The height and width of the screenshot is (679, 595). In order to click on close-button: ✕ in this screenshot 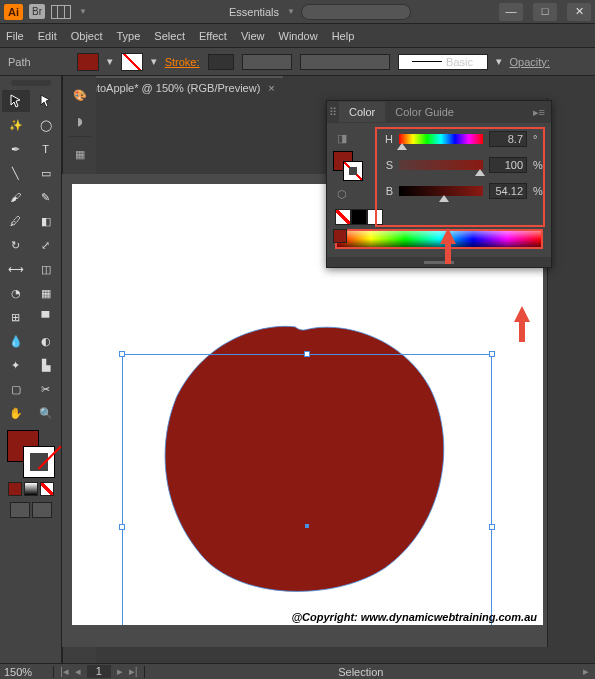, I will do `click(579, 12)`.